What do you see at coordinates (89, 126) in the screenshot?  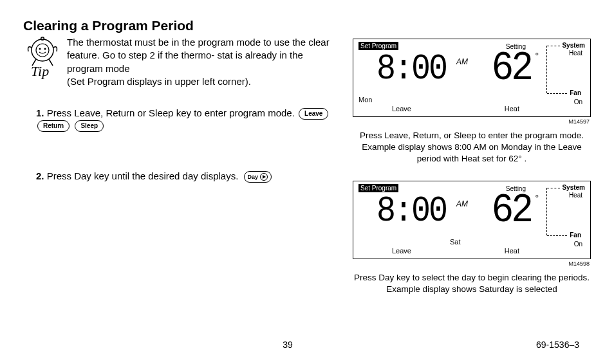 I see `sleep-button: Sleep` at bounding box center [89, 126].